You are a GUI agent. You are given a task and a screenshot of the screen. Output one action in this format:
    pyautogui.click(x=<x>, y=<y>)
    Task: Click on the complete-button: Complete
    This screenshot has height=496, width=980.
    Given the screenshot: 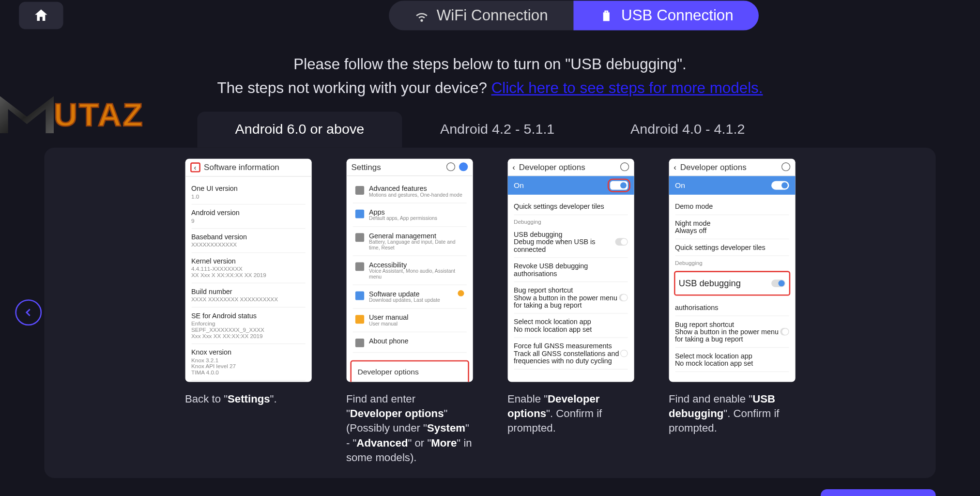 What is the action you would take?
    pyautogui.click(x=878, y=493)
    